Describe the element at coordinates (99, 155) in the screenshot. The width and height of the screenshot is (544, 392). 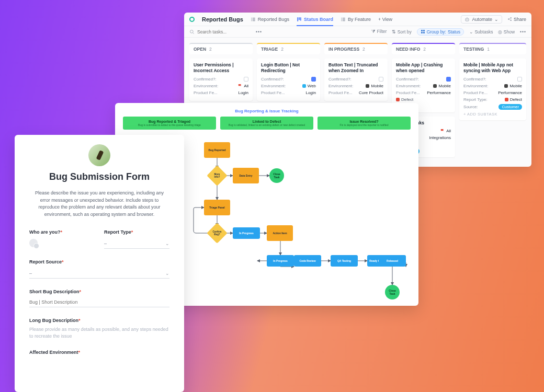
I see `form-avatar` at that location.